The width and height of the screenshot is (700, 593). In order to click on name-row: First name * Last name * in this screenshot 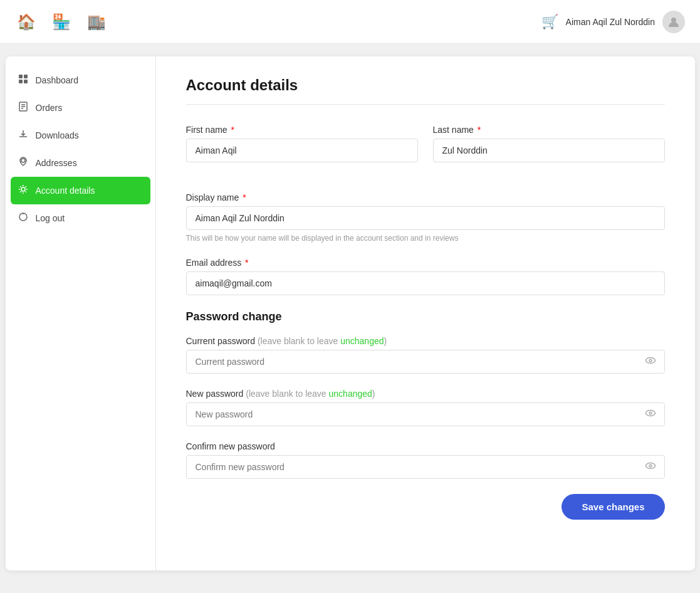, I will do `click(426, 151)`.